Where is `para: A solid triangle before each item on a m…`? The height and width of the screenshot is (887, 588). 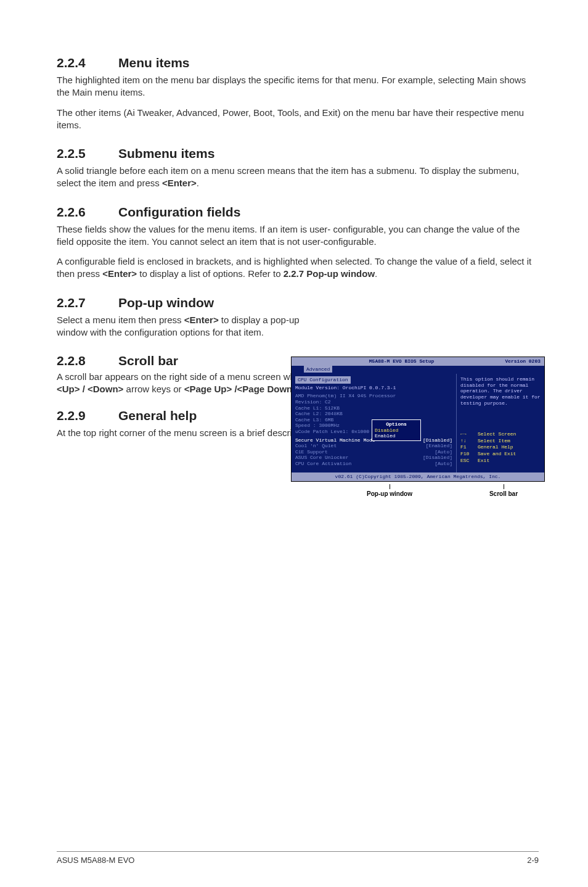
para: A solid triangle before each item on a m… is located at coordinates (298, 178).